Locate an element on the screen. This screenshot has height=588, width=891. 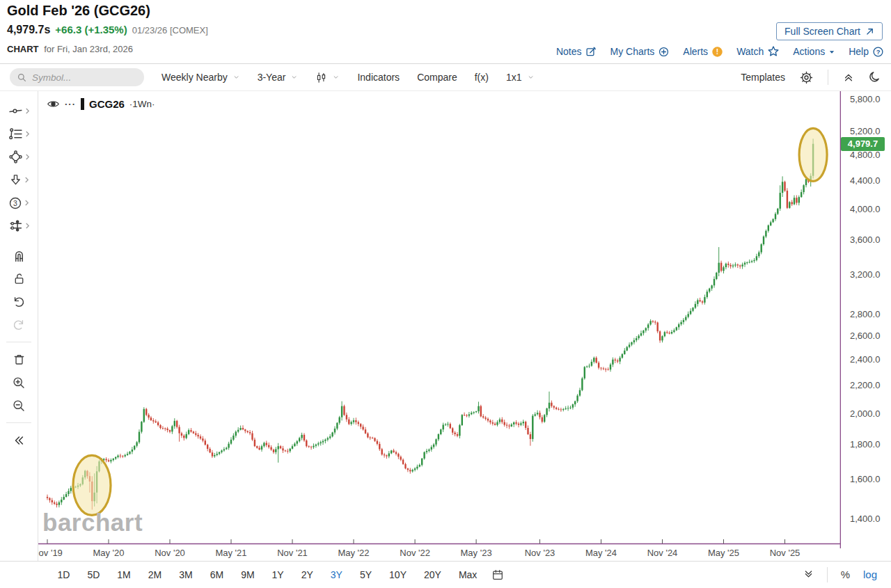
collapse-left-button is located at coordinates (19, 440).